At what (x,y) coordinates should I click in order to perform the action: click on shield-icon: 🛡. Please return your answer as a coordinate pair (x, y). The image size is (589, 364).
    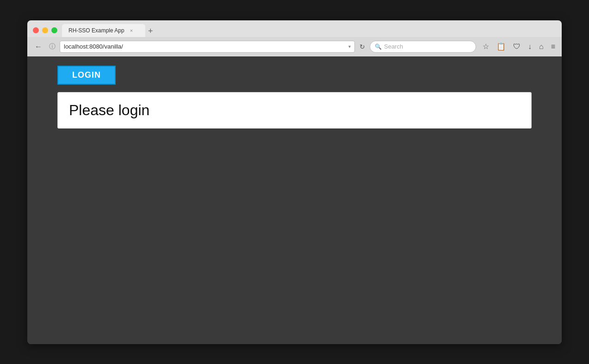
    Looking at the image, I should click on (517, 47).